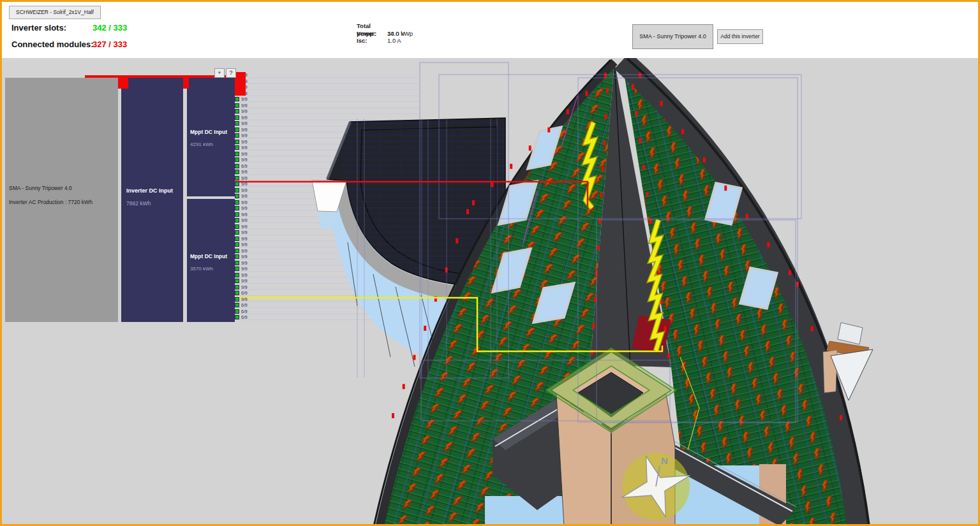 The width and height of the screenshot is (980, 526). I want to click on mppt2-value: 3570 kWh, so click(202, 269).